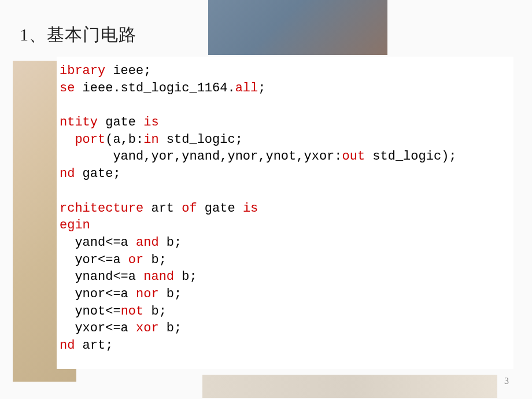  What do you see at coordinates (147, 328) in the screenshot?
I see `code-keyword: xor` at bounding box center [147, 328].